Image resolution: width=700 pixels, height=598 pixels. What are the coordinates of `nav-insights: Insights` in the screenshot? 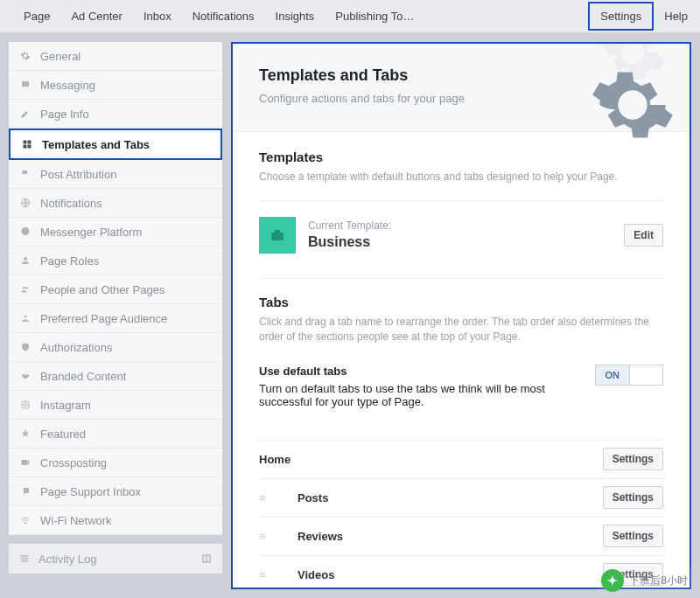 It's located at (296, 16).